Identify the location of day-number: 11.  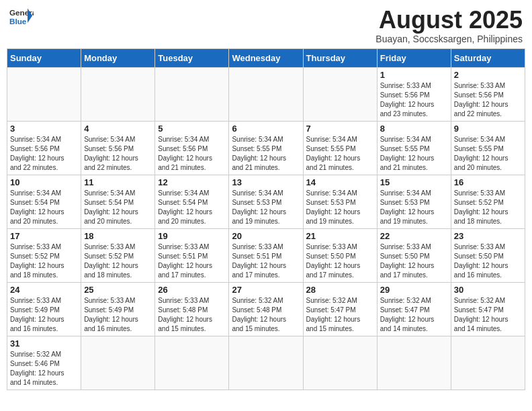
(118, 183).